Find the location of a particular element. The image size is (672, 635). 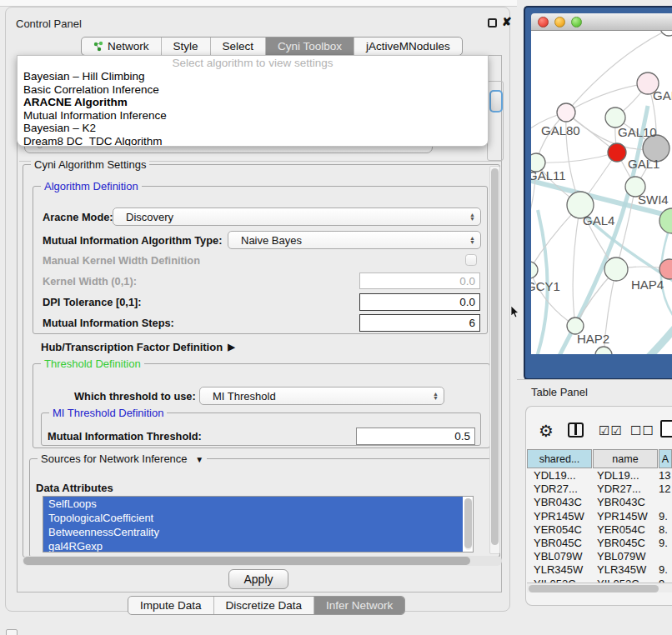

node-label: HAP2 is located at coordinates (594, 338).